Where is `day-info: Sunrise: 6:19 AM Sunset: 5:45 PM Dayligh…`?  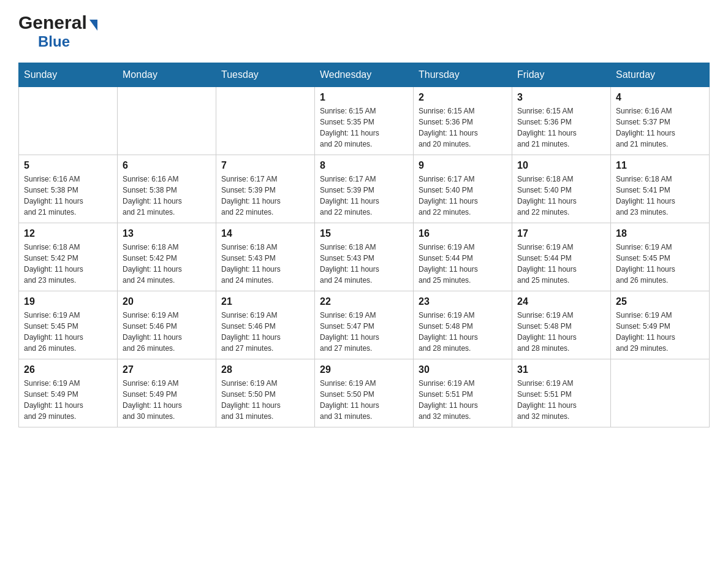
day-info: Sunrise: 6:19 AM Sunset: 5:45 PM Dayligh… is located at coordinates (68, 332).